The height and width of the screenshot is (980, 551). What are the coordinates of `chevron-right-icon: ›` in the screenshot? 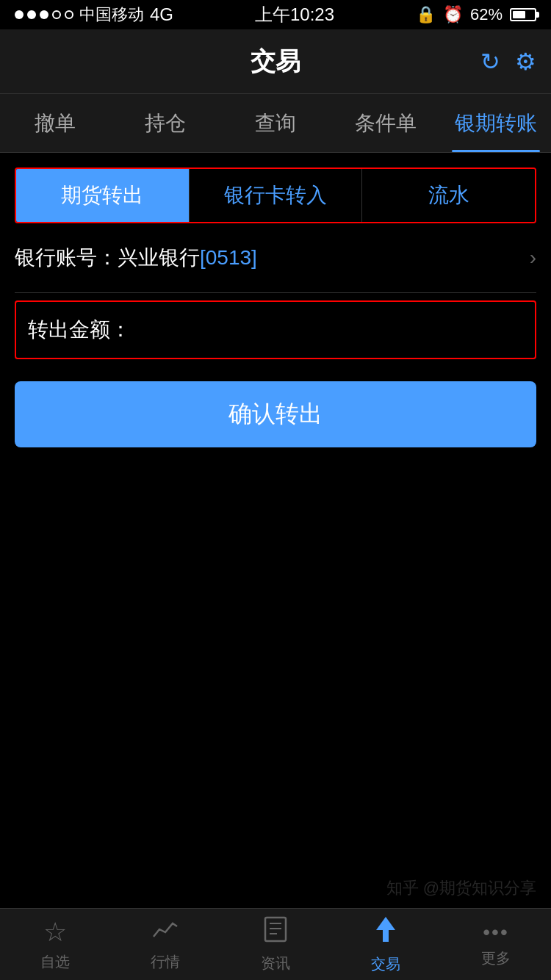 It's located at (533, 258).